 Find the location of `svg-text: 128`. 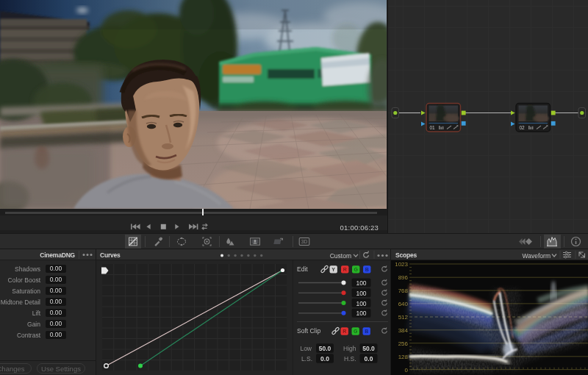

svg-text: 128 is located at coordinates (404, 357).